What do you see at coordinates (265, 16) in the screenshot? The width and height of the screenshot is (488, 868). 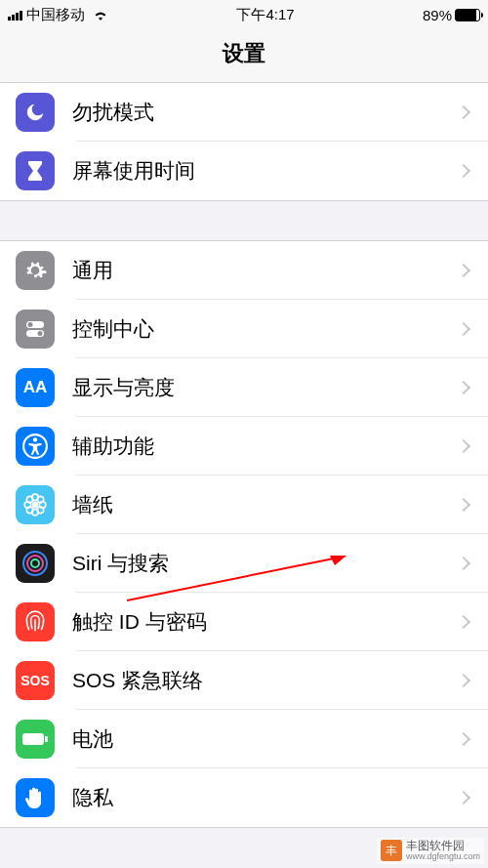 I see `status-time: 下午4:17` at bounding box center [265, 16].